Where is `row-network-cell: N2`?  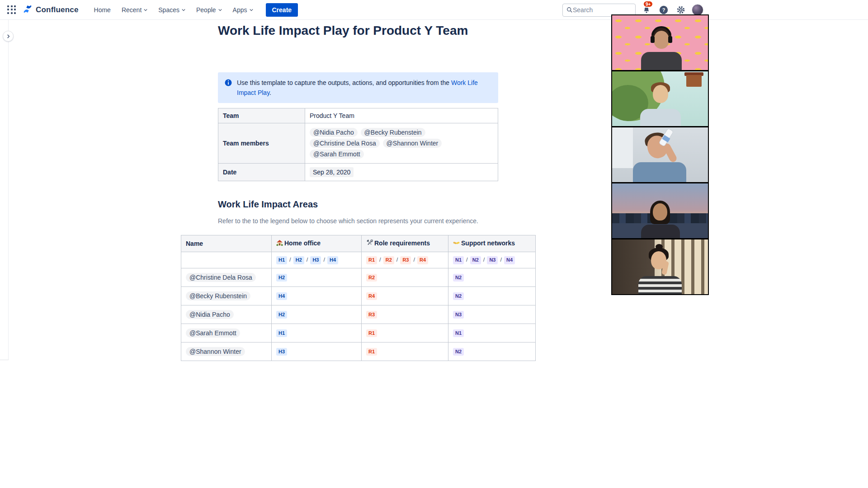 row-network-cell: N2 is located at coordinates (492, 296).